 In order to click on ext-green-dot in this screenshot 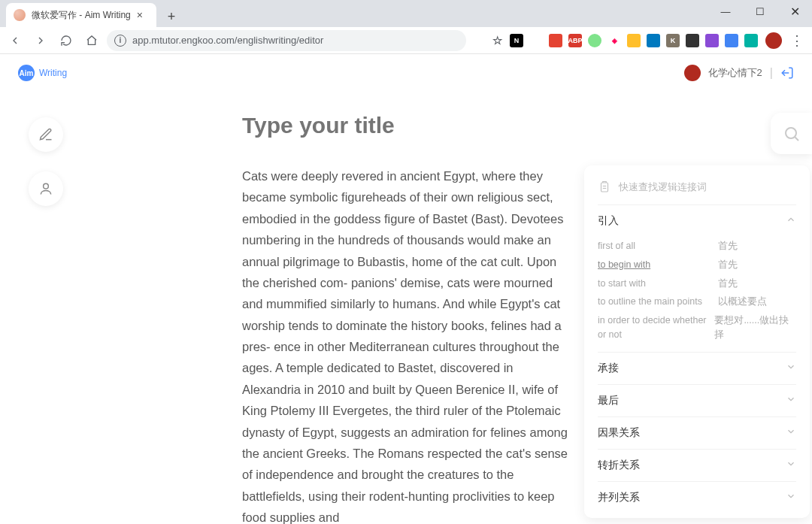, I will do `click(595, 41)`.